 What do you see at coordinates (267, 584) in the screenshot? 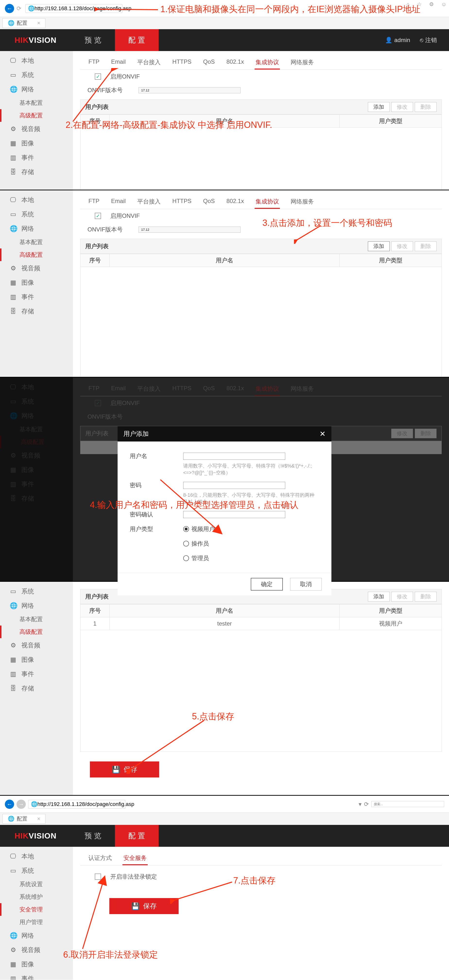
I see `ok-button: 确定` at bounding box center [267, 584].